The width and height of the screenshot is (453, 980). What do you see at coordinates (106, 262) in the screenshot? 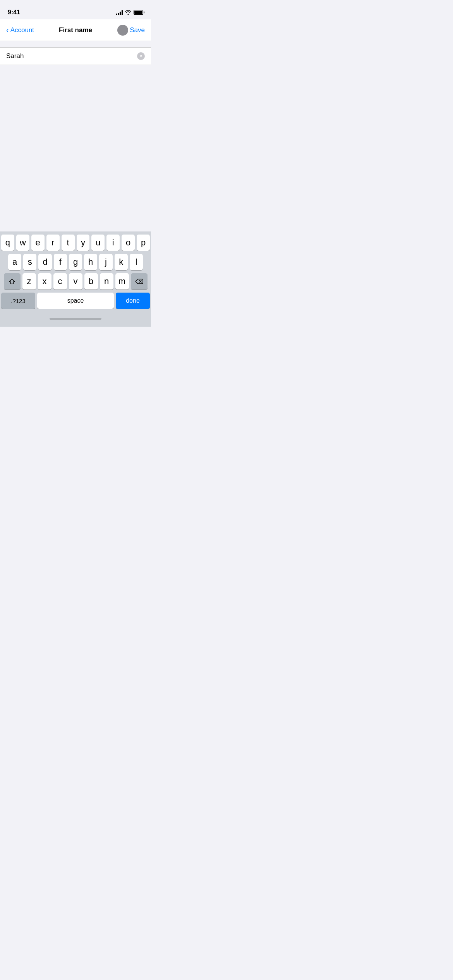
I see `key-j: j` at bounding box center [106, 262].